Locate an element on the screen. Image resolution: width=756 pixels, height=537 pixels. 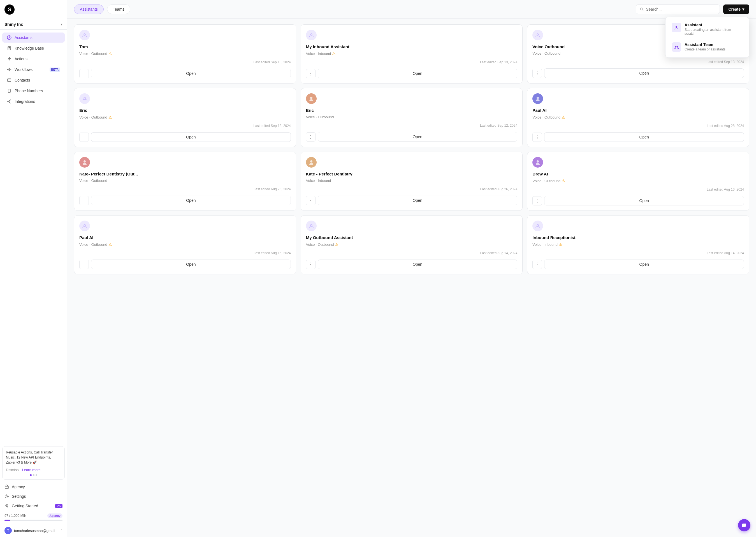
assistant-card-inbound-receptionist: Inbound Receptionist Voice · Inbound ⚠ L… is located at coordinates (638, 245).